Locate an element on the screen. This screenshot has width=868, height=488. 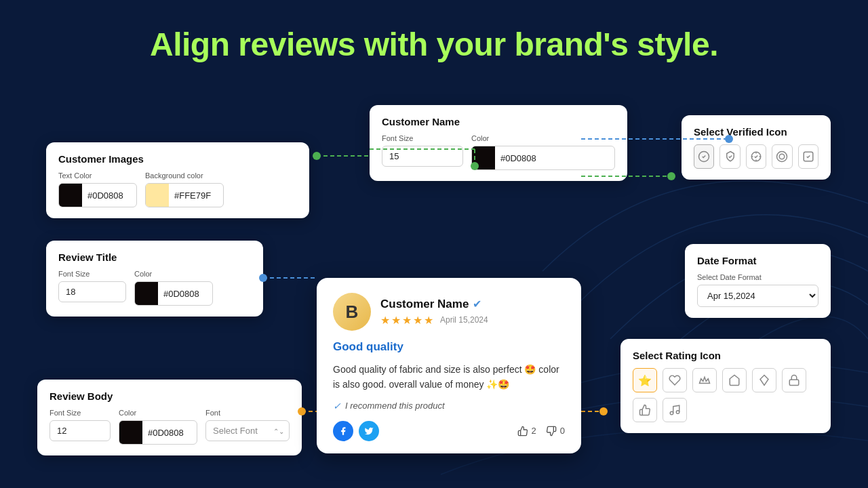
dislike-count: 0 is located at coordinates (563, 431).